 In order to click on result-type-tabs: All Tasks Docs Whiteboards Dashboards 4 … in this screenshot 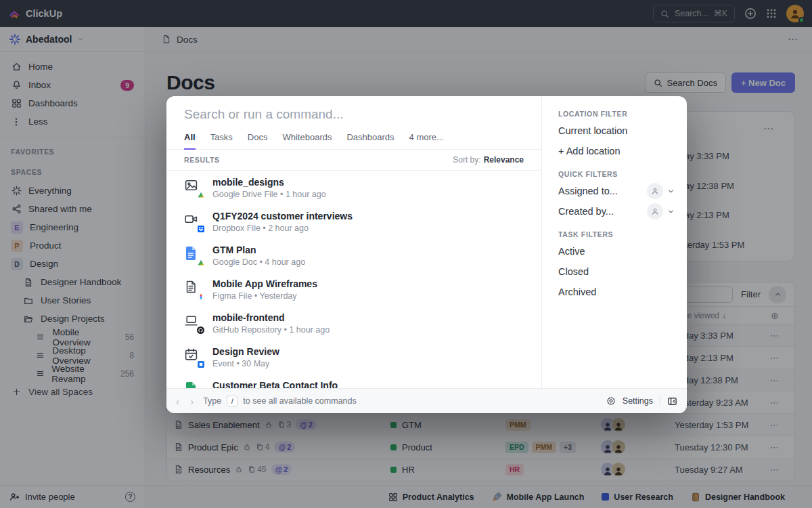, I will do `click(354, 137)`.